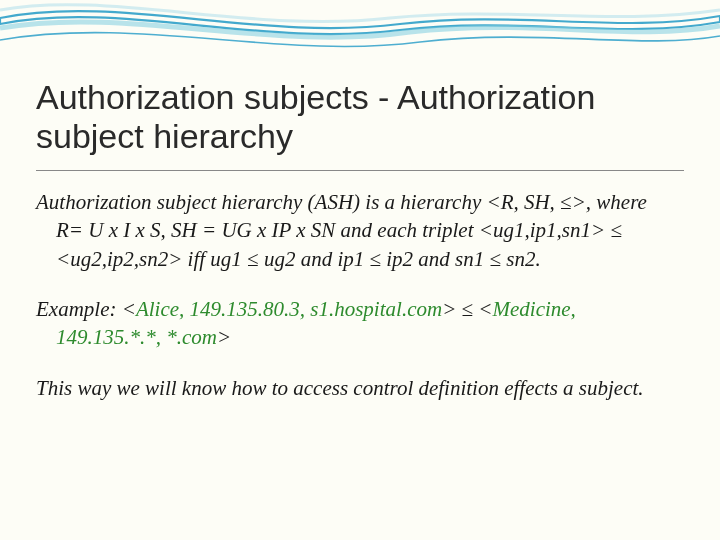 Image resolution: width=720 pixels, height=540 pixels. I want to click on wave-decoration, so click(360, 35).